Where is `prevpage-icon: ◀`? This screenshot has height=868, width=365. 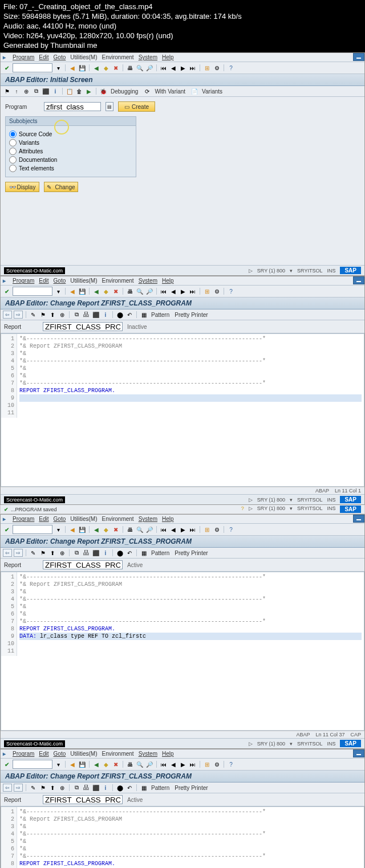 prevpage-icon: ◀ is located at coordinates (173, 68).